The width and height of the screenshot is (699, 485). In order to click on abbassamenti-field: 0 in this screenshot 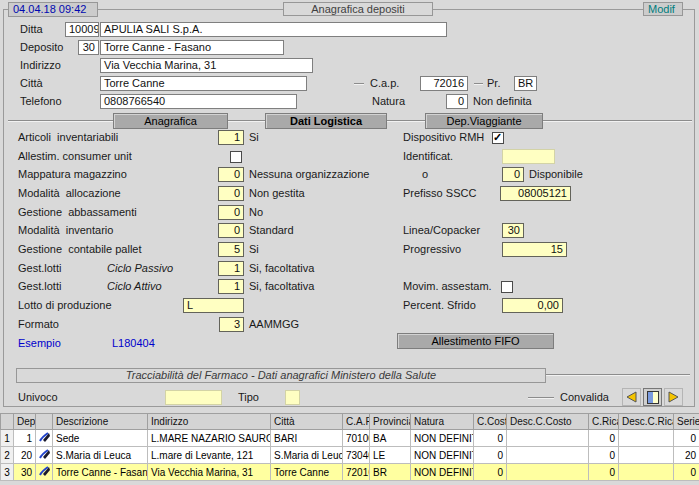, I will do `click(231, 212)`.